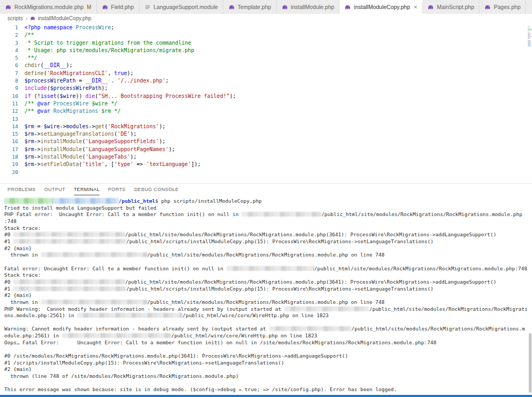  Describe the element at coordinates (266, 51) in the screenshot. I see `code-line: 4·*·Usage:·php·site/modules/RockMigratio…` at that location.